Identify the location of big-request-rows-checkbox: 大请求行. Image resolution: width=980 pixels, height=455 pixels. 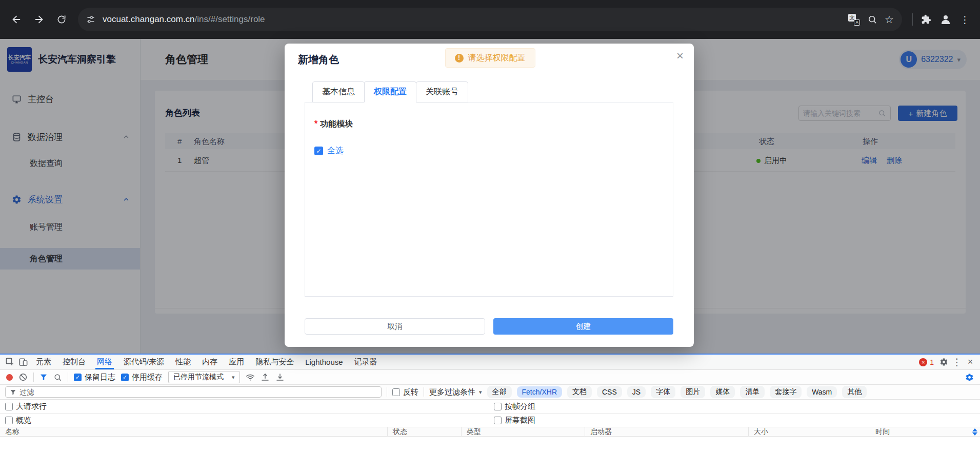
(26, 407).